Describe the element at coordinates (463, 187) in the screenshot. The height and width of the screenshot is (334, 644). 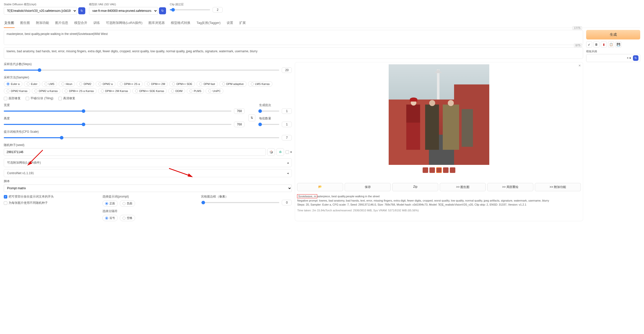
I see `to-img2img-button: >> 图生图` at that location.